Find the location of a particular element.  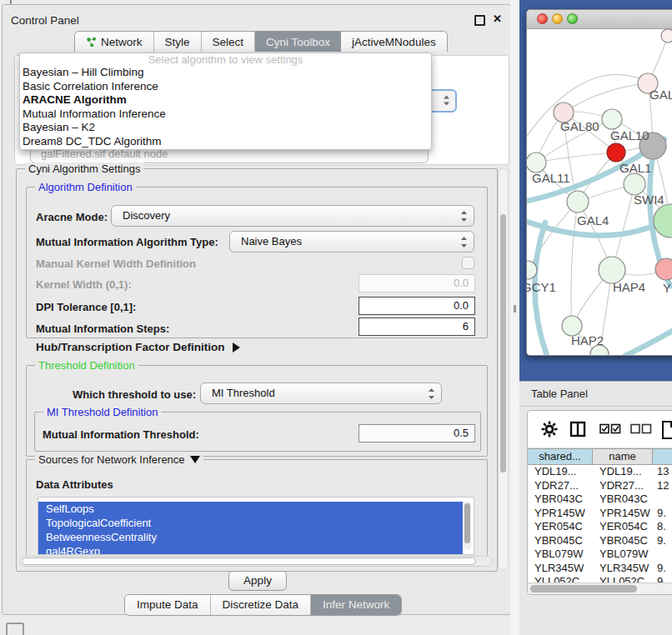

network-node-selected is located at coordinates (616, 152).